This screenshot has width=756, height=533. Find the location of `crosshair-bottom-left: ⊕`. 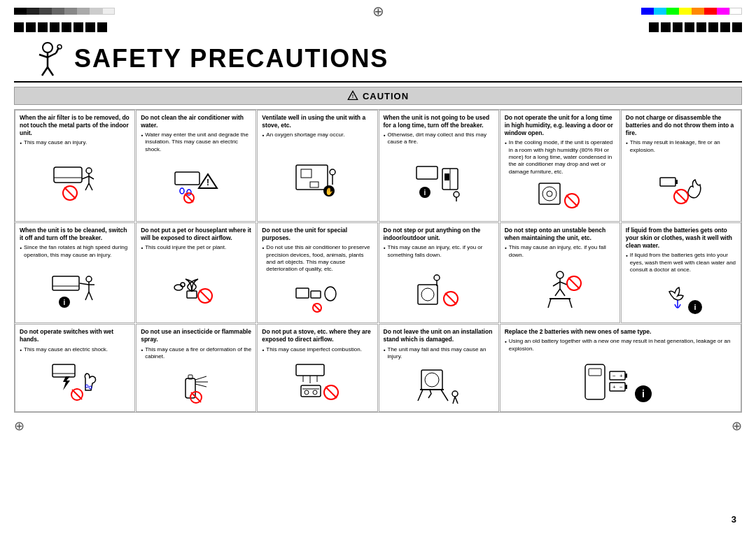

crosshair-bottom-left: ⊕ is located at coordinates (20, 426).